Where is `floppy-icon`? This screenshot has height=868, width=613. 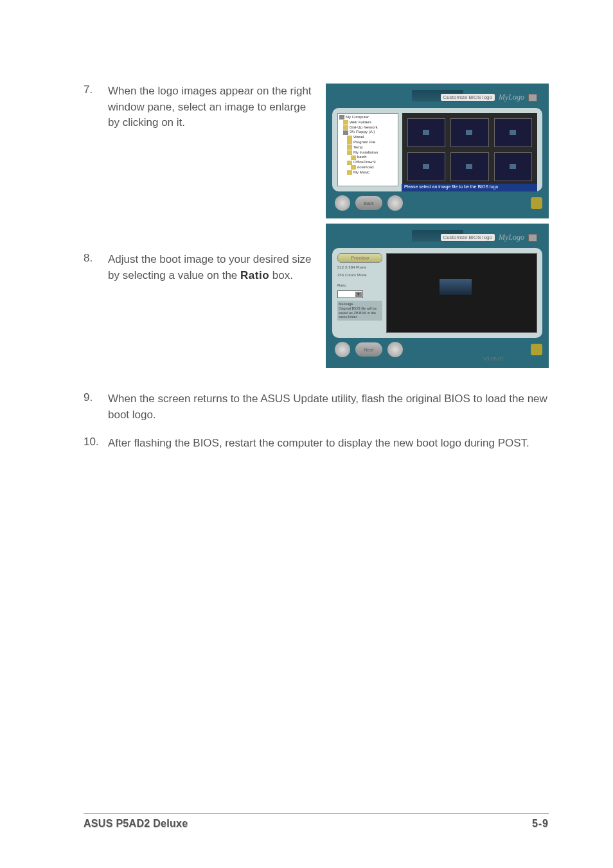
floppy-icon is located at coordinates (346, 132).